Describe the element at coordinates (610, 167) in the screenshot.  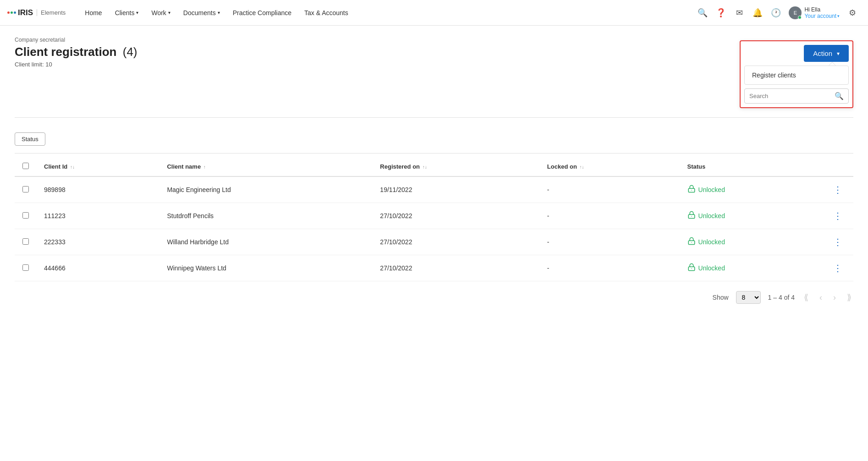
I see `header-locked-on: Locked on ↑↓` at that location.